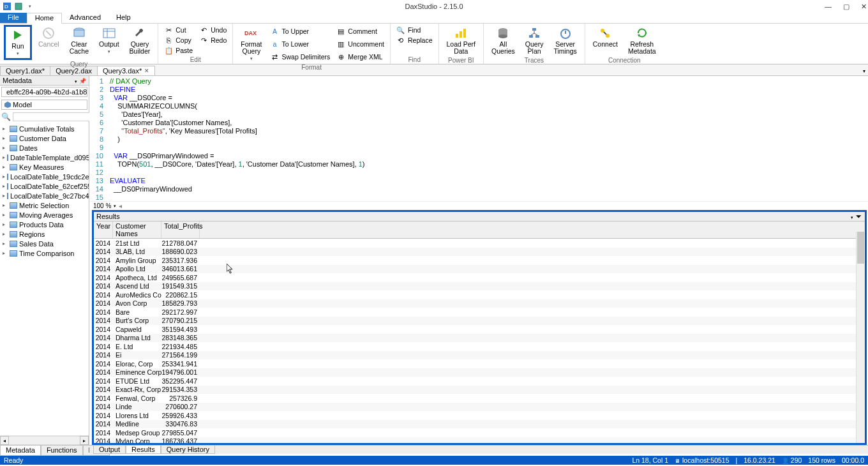 The image size is (868, 466). Describe the element at coordinates (479, 278) in the screenshot. I see `table-row: 2014Apotheca, Ltd249565.687` at that location.